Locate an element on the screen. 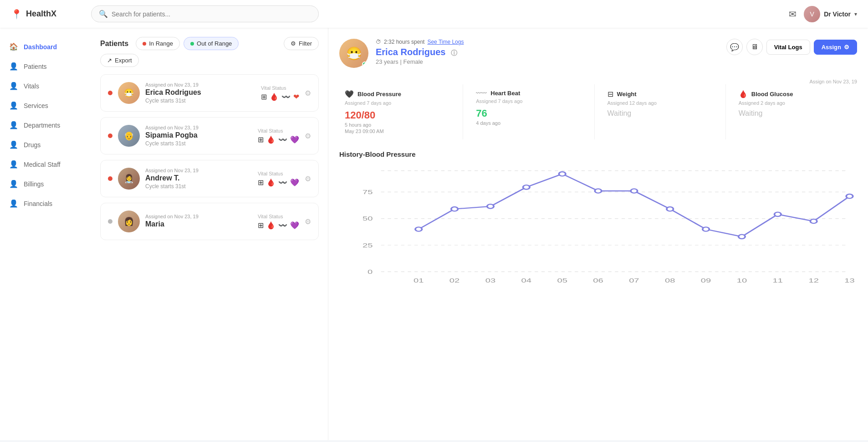 This screenshot has width=868, height=442. hb-assigned: Assigned 7 days ago is located at coordinates (532, 101).